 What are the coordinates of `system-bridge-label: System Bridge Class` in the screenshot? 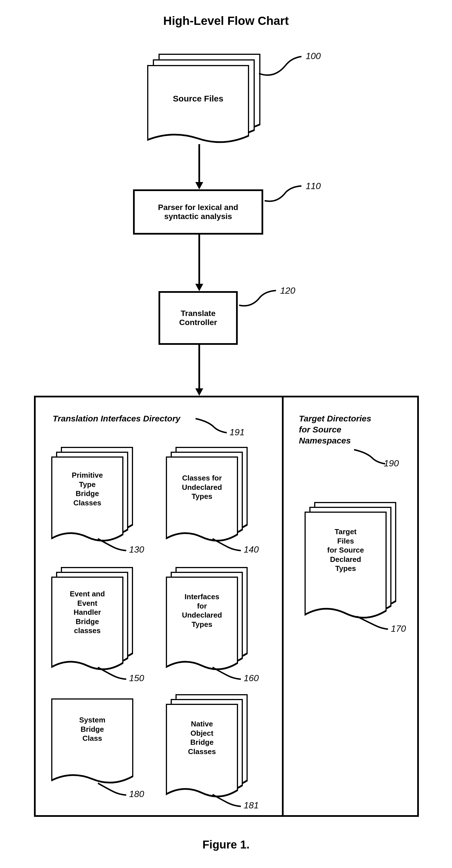 It's located at (92, 729).